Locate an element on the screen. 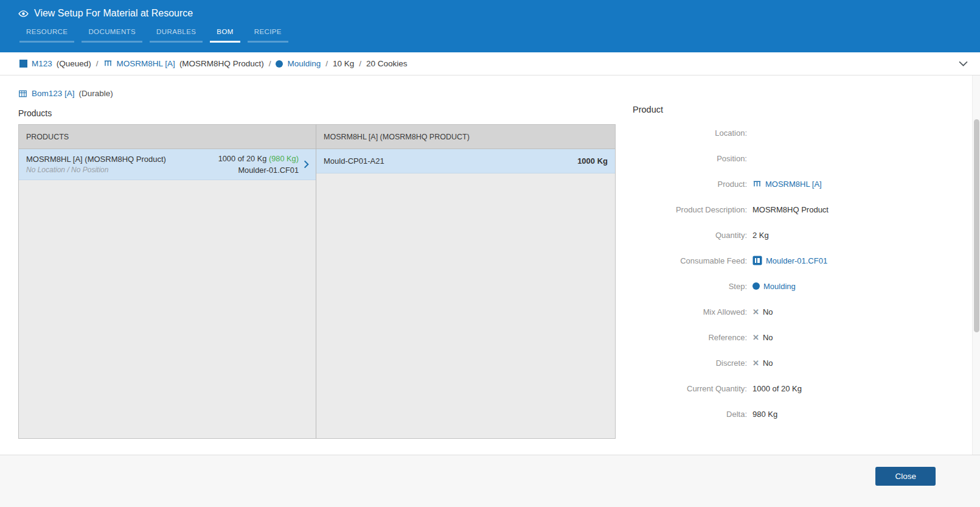 The image size is (980, 507). step-link: Moulding is located at coordinates (780, 286).